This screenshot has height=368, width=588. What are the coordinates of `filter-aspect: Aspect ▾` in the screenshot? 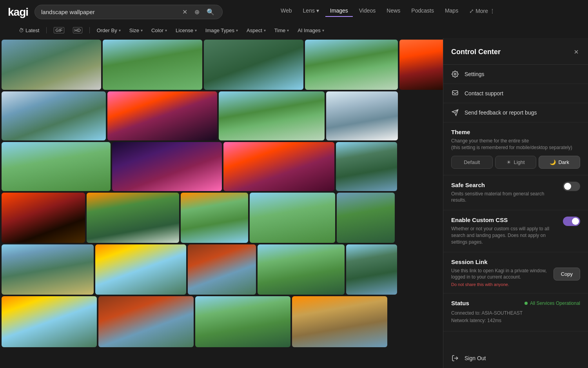 It's located at (256, 31).